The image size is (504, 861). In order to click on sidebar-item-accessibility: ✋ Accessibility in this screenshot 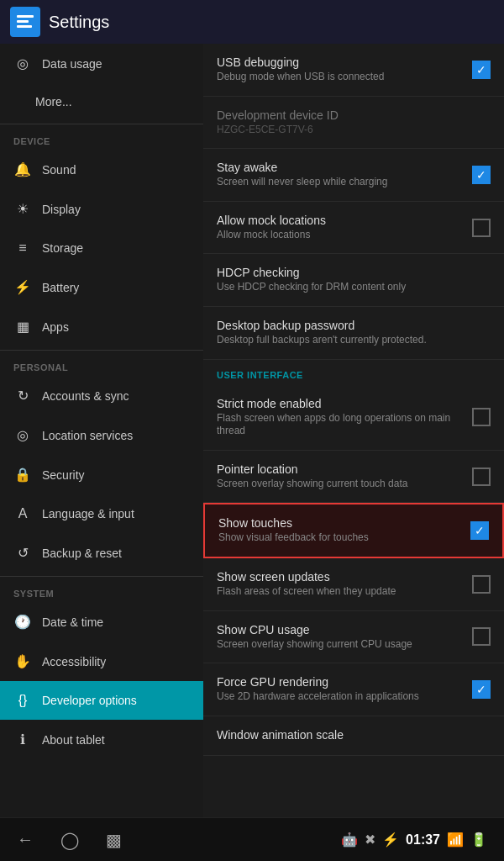, I will do `click(102, 661)`.